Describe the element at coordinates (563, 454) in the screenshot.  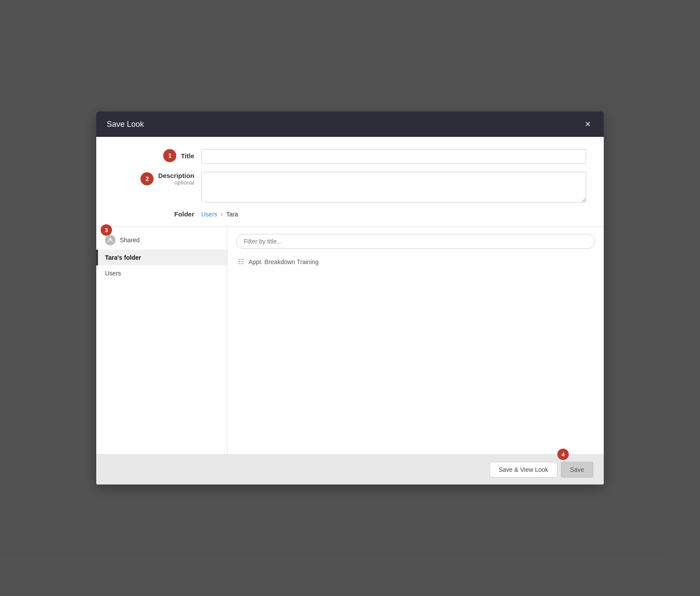
I see `step-badge-4: 4` at that location.